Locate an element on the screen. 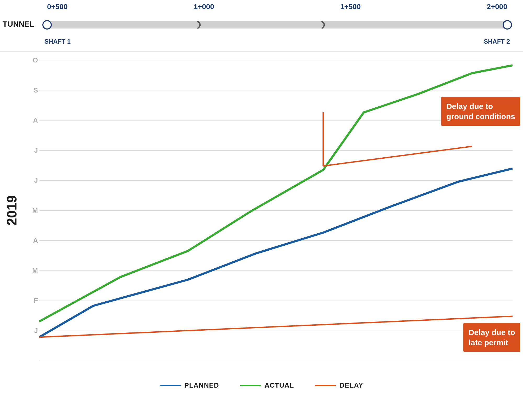 The image size is (523, 420). tunnel-bar is located at coordinates (277, 25).